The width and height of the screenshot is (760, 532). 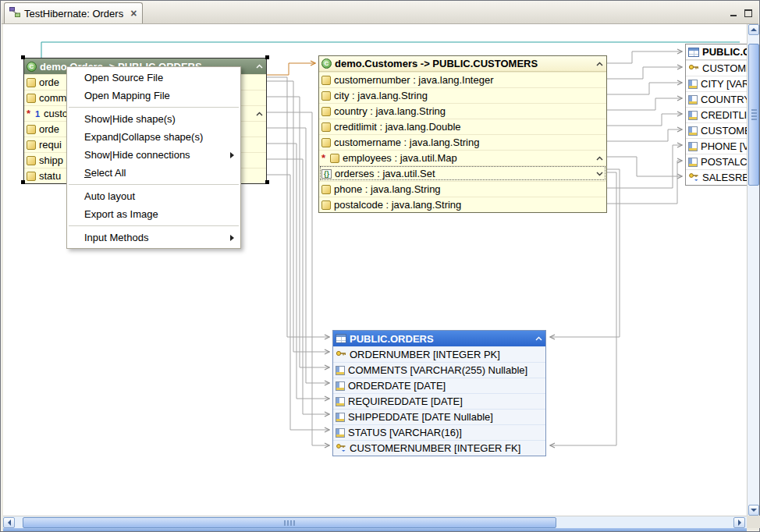 What do you see at coordinates (599, 174) in the screenshot?
I see `expand-connection-icon` at bounding box center [599, 174].